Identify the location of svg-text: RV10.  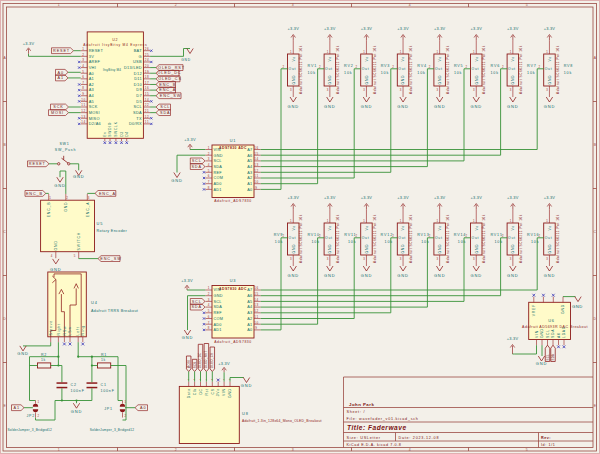
(313, 235).